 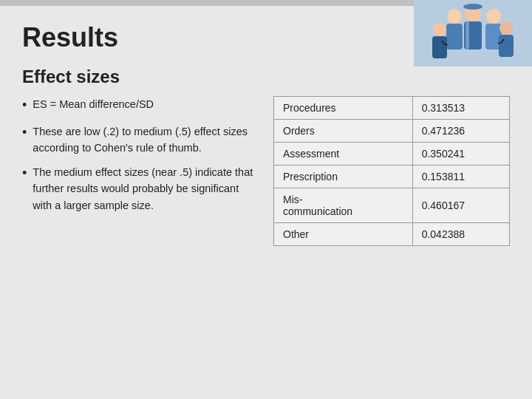 What do you see at coordinates (344, 132) in the screenshot?
I see `table-cell-label: Orders` at bounding box center [344, 132].